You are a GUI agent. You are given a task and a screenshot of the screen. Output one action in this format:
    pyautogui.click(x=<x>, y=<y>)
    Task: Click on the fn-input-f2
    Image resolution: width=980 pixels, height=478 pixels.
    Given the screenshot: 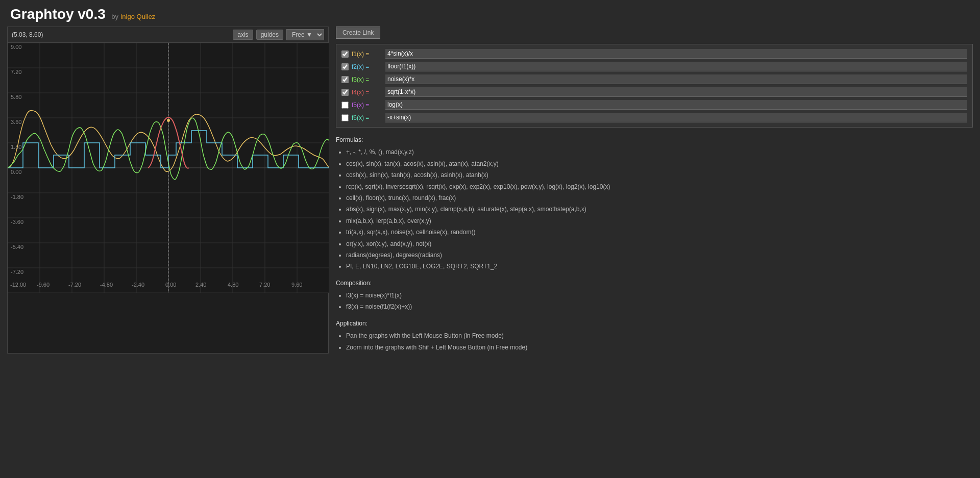 What is the action you would take?
    pyautogui.click(x=676, y=66)
    